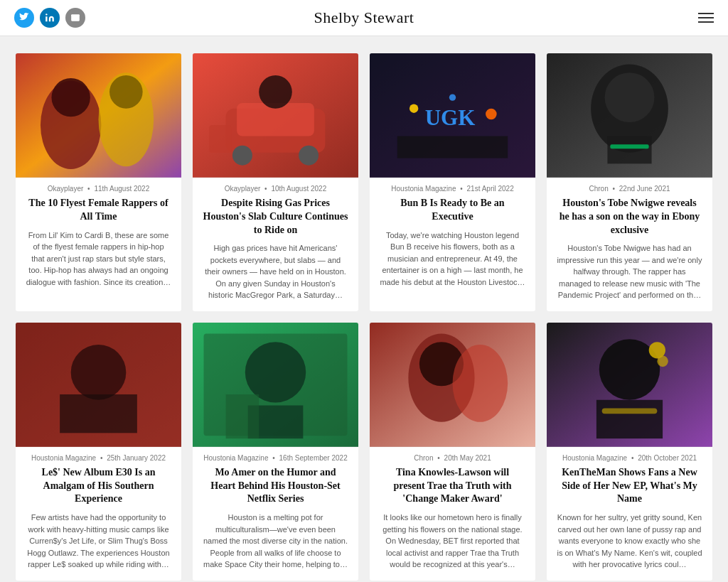 The image size is (728, 582). What do you see at coordinates (452, 115) in the screenshot?
I see `card-image: UGK` at bounding box center [452, 115].